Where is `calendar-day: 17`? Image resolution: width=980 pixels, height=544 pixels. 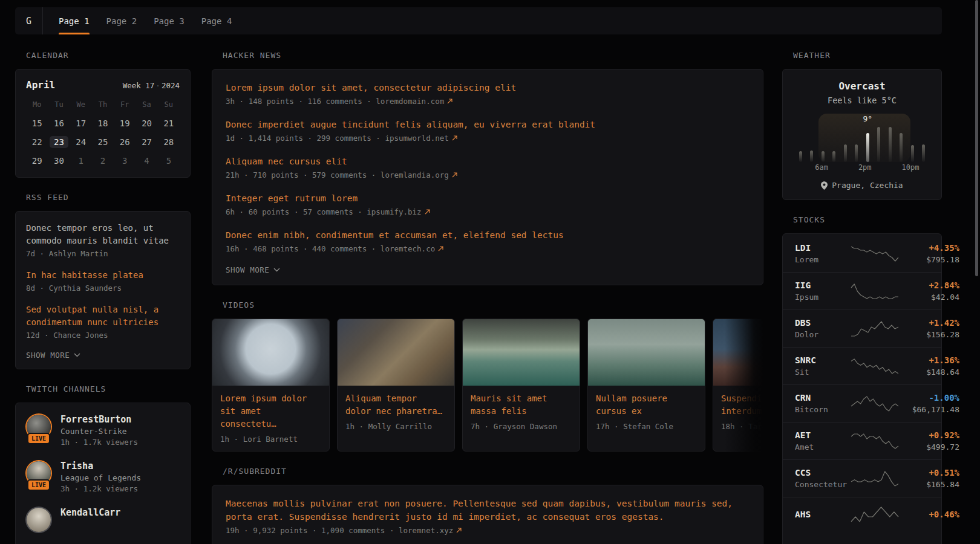 calendar-day: 17 is located at coordinates (81, 123).